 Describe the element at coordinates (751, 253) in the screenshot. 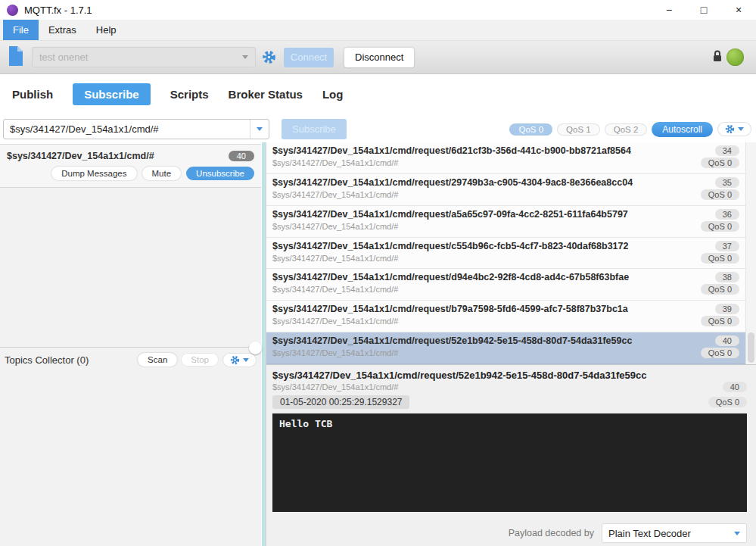

I see `message-list-scrollbar` at that location.